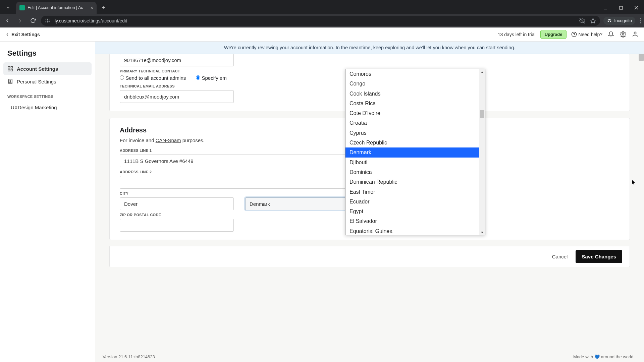 The height and width of the screenshot is (362, 644). Describe the element at coordinates (8, 8) in the screenshot. I see `tab-search-dropdown` at that location.